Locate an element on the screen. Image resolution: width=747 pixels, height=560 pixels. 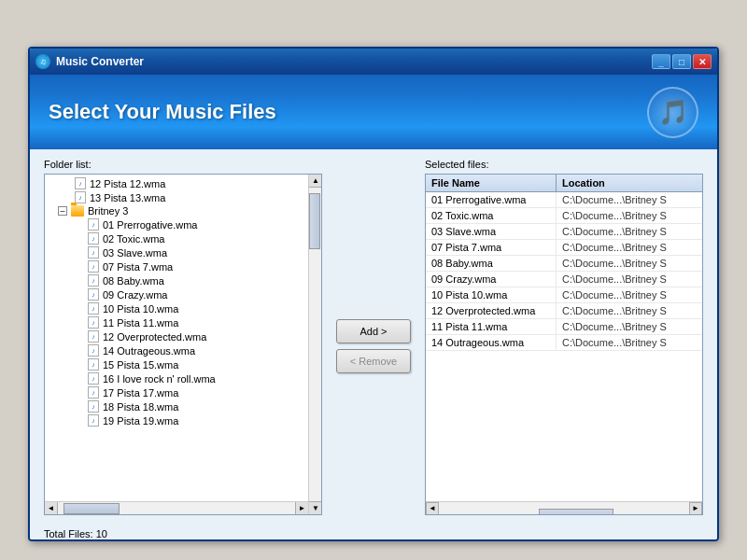
list-item: ♪ 01 Prerrogative.wma is located at coordinates (183, 224).